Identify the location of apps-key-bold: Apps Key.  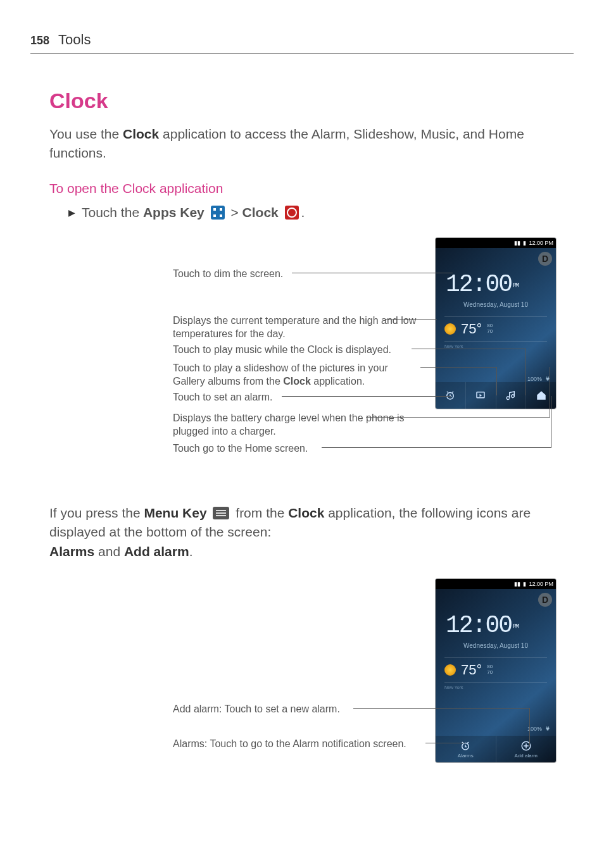
(173, 213).